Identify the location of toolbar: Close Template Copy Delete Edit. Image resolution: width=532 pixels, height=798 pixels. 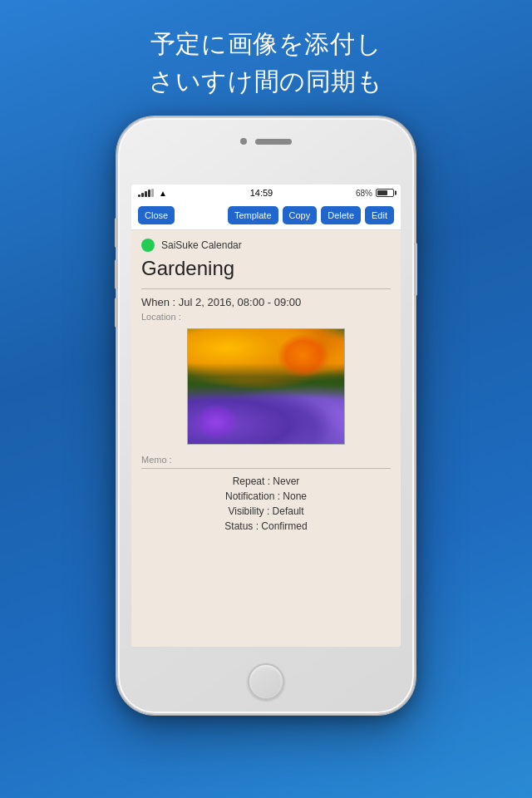
(266, 216).